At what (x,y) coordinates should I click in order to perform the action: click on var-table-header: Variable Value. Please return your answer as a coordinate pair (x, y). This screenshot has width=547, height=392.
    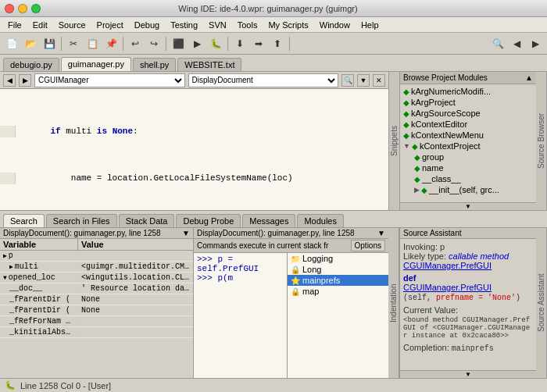
    Looking at the image, I should click on (97, 245).